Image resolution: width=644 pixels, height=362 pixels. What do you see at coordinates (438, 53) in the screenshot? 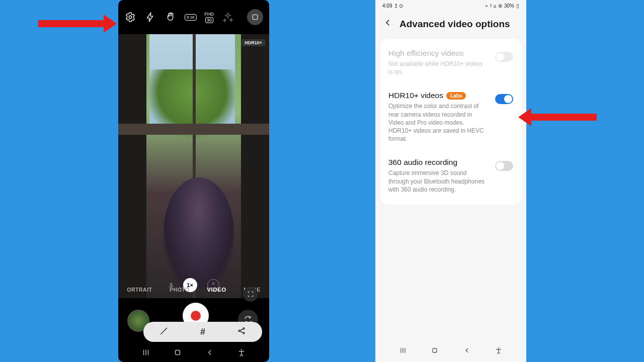
I see `row-title: High efficiency videos` at bounding box center [438, 53].